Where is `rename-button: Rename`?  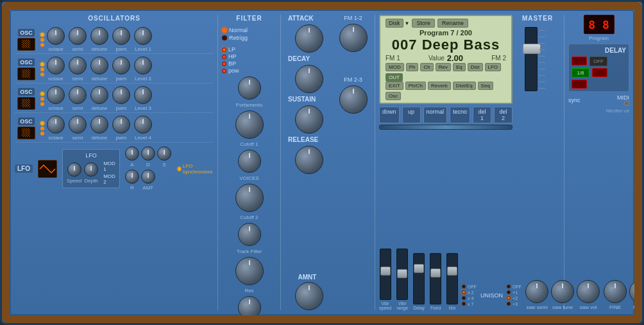
rename-button: Rename is located at coordinates (453, 23).